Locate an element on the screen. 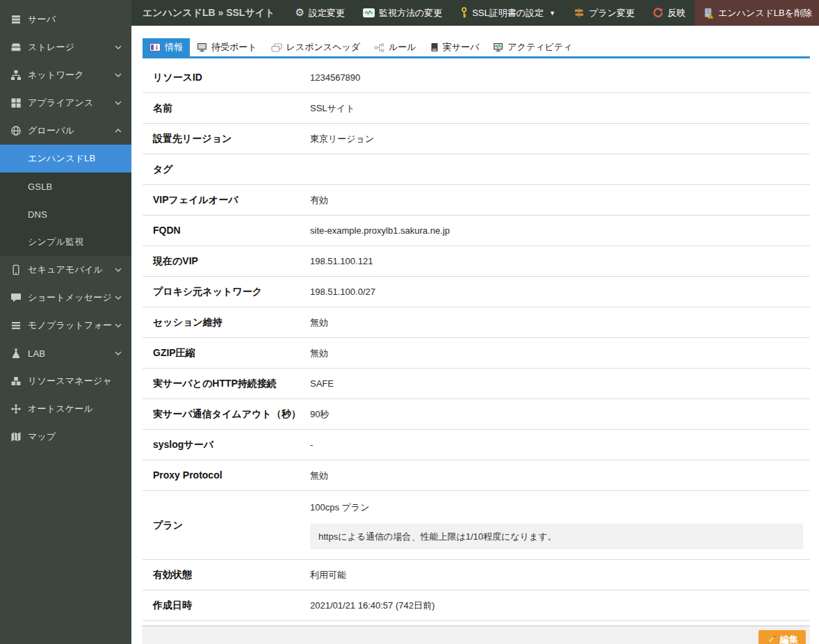 This screenshot has width=819, height=644. map-icon is located at coordinates (16, 437).